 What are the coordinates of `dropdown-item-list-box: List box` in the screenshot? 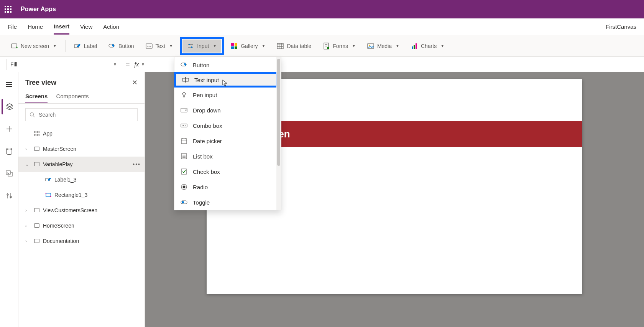 It's located at (228, 156).